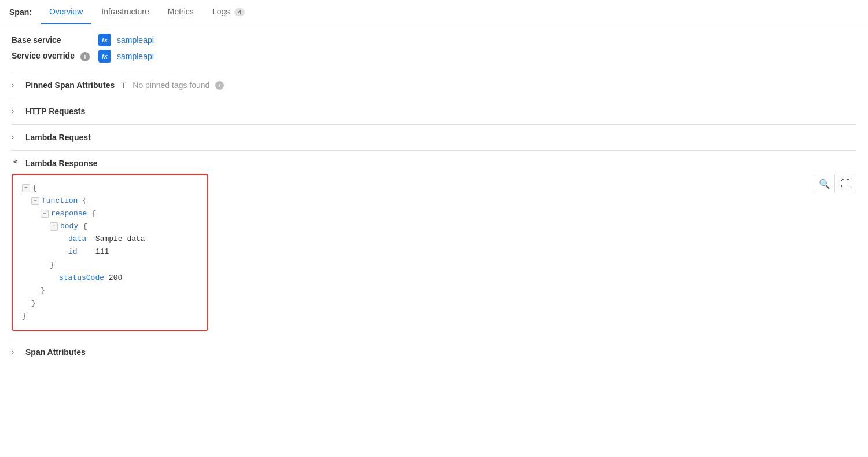 This screenshot has width=868, height=457. I want to click on span-label: Span:, so click(21, 12).